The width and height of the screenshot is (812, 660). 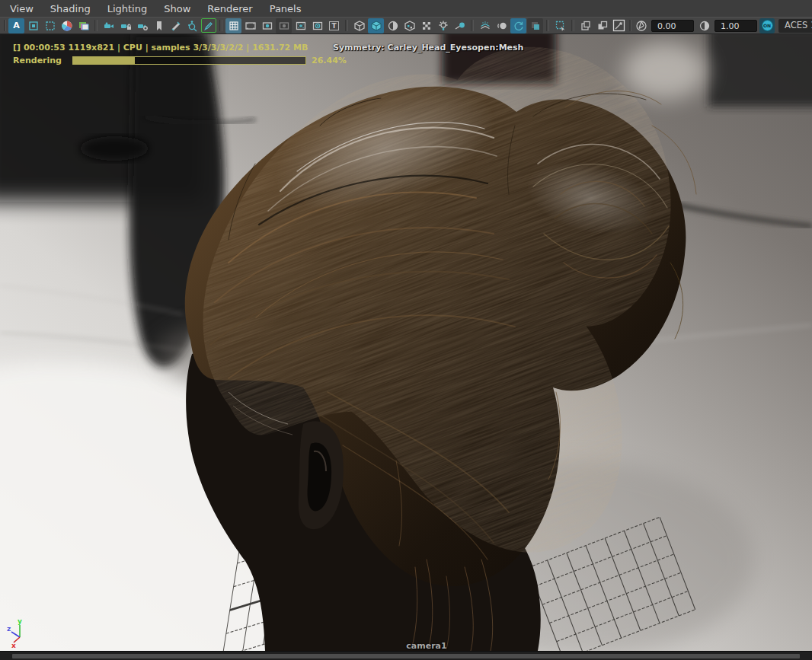 What do you see at coordinates (19, 633) in the screenshot?
I see `axis-gizmo: y z x` at bounding box center [19, 633].